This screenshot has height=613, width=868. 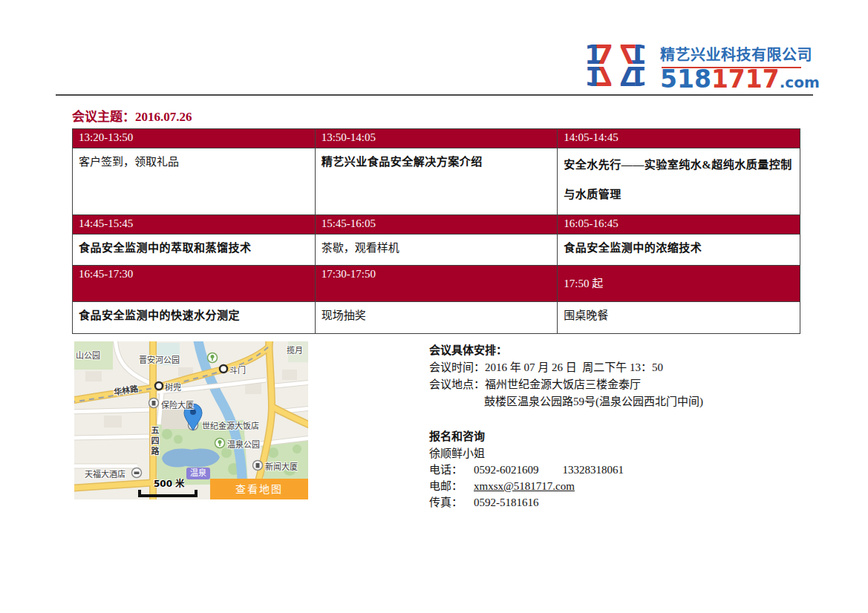 I want to click on email-link: xmxsx@5181717.com, so click(x=524, y=486).